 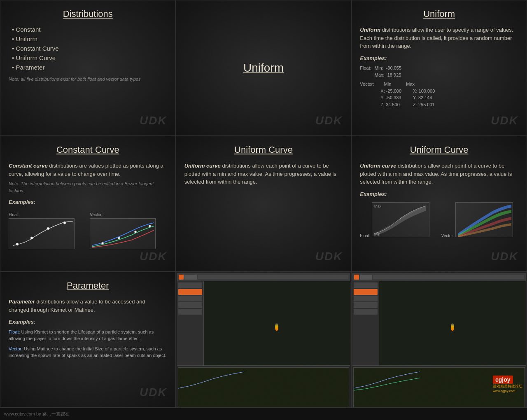 What do you see at coordinates (388, 75) in the screenshot?
I see `float-max: Max: 18.925` at bounding box center [388, 75].